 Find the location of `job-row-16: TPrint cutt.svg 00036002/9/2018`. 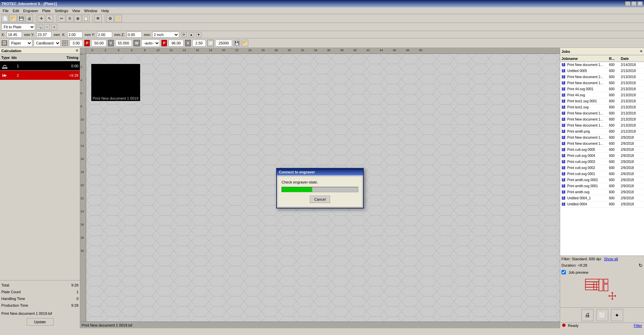

job-row-16: TPrint cutt.svg 00036002/9/2018 is located at coordinates (602, 162).